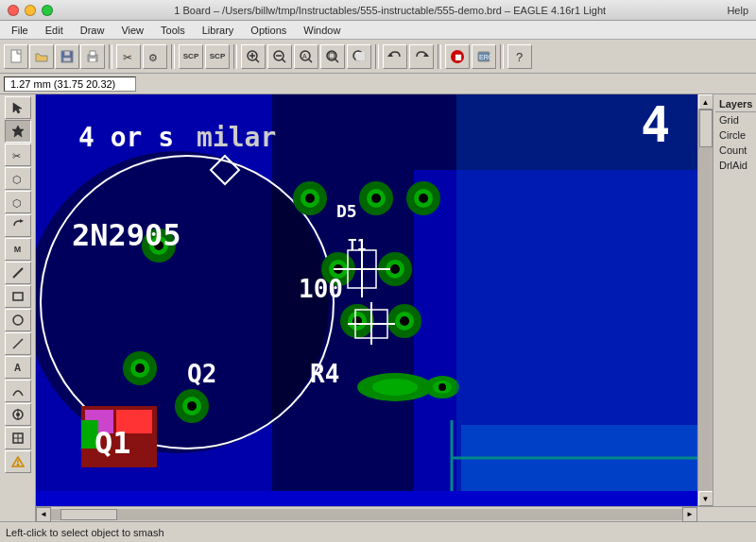  What do you see at coordinates (18, 438) in the screenshot?
I see `tool-pad` at bounding box center [18, 438].